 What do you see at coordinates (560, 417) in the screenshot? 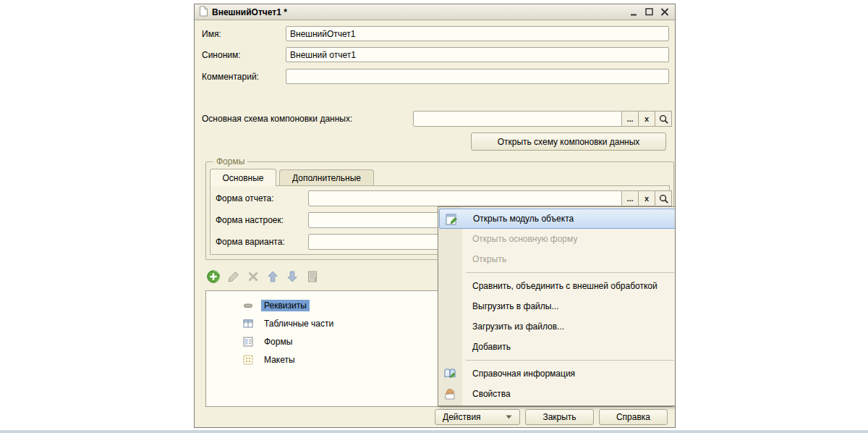
I see `close-window-button: Закрыть` at bounding box center [560, 417].